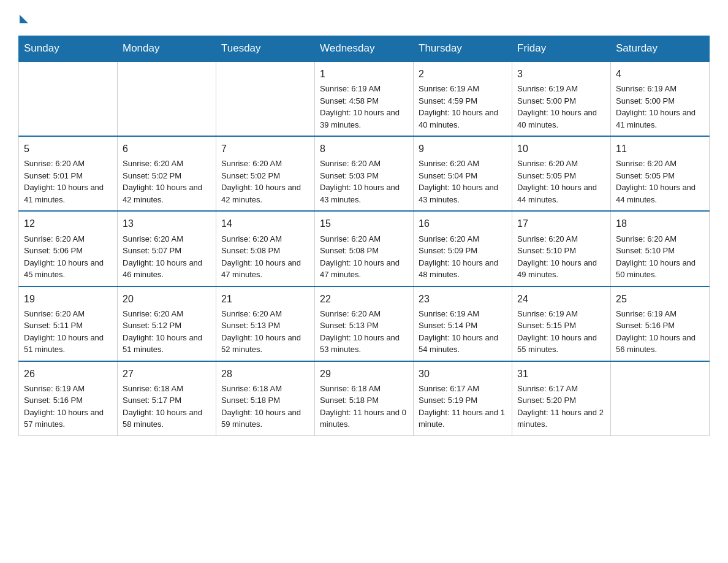 This screenshot has width=728, height=563. I want to click on day-of-week-header: Friday, so click(561, 49).